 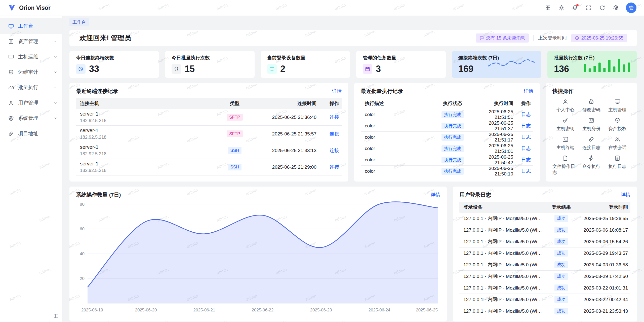 I want to click on sun-icon, so click(x=561, y=8).